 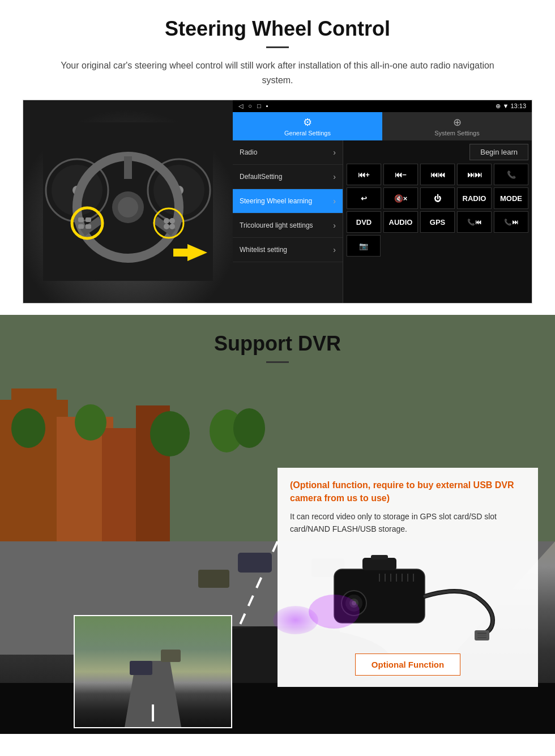 What do you see at coordinates (278, 362) in the screenshot?
I see `dvr-divider` at bounding box center [278, 362].